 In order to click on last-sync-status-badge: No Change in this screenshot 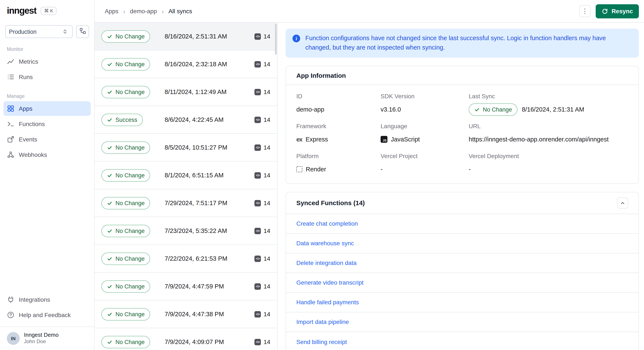, I will do `click(493, 109)`.